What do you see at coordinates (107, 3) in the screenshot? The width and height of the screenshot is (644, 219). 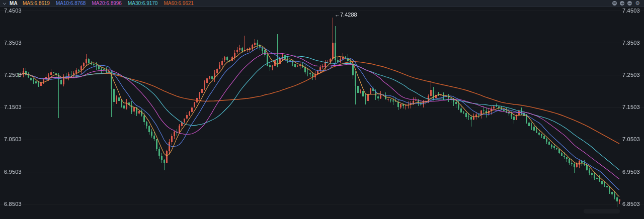 I see `legend-ma20: MA20:6.8996` at bounding box center [107, 3].